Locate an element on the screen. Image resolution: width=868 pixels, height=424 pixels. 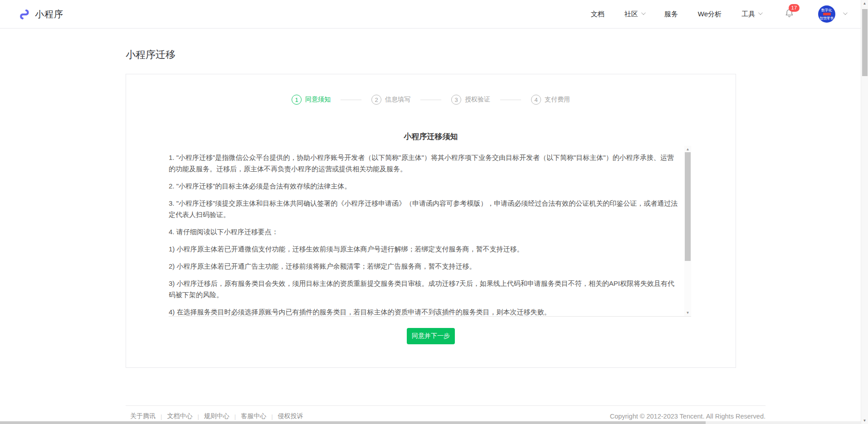
step-circle: 2 is located at coordinates (376, 100).